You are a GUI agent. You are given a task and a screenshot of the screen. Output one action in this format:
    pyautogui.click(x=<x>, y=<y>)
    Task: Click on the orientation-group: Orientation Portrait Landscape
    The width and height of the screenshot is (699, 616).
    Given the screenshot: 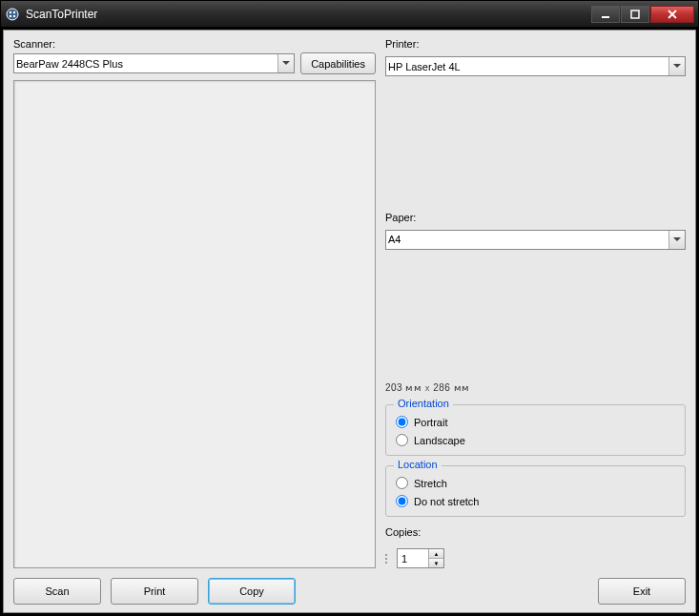 What is the action you would take?
    pyautogui.click(x=536, y=430)
    